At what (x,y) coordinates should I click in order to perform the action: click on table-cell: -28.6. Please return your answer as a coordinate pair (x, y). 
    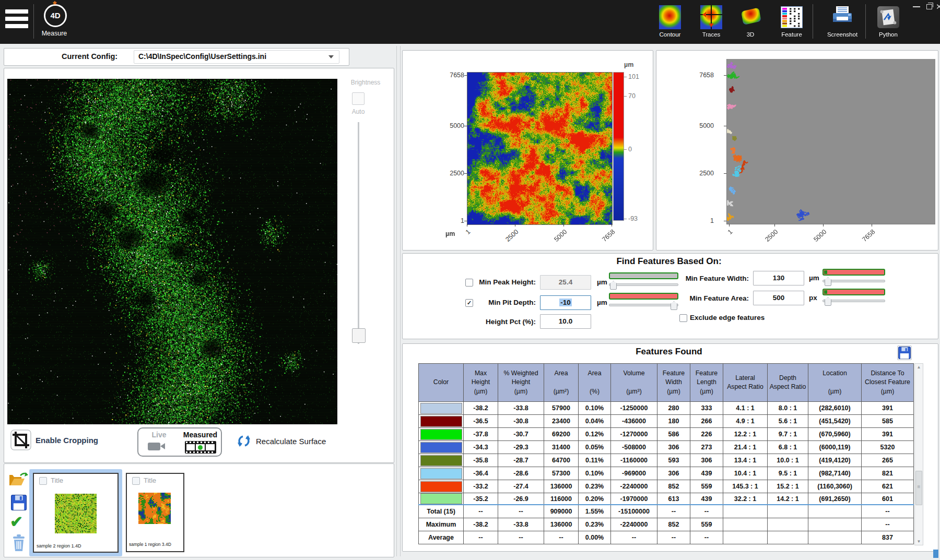
    Looking at the image, I should click on (521, 474).